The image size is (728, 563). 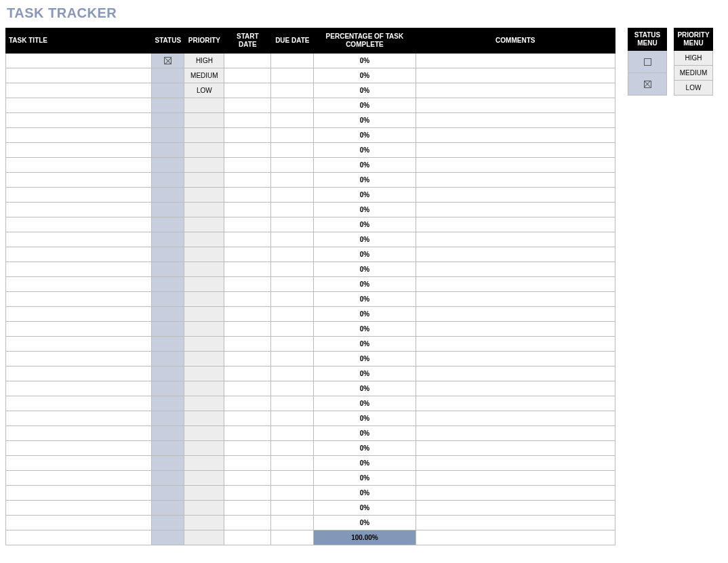 I want to click on cell-priority: LOW, so click(x=205, y=91).